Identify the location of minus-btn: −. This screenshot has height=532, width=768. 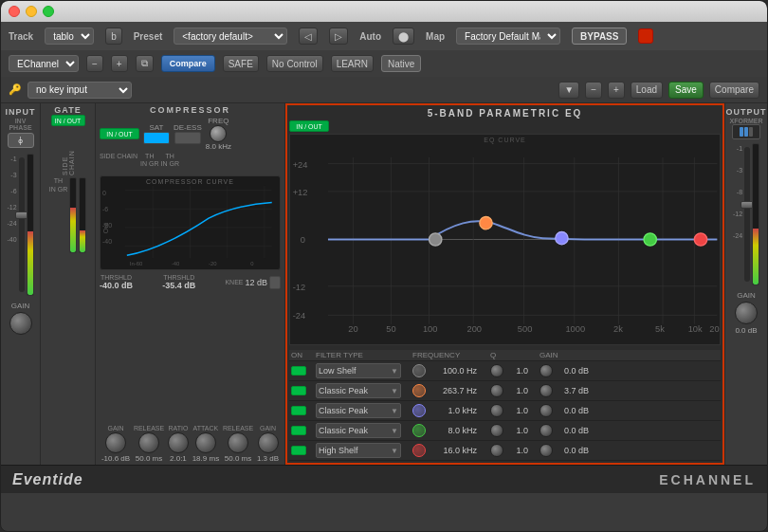
(95, 64).